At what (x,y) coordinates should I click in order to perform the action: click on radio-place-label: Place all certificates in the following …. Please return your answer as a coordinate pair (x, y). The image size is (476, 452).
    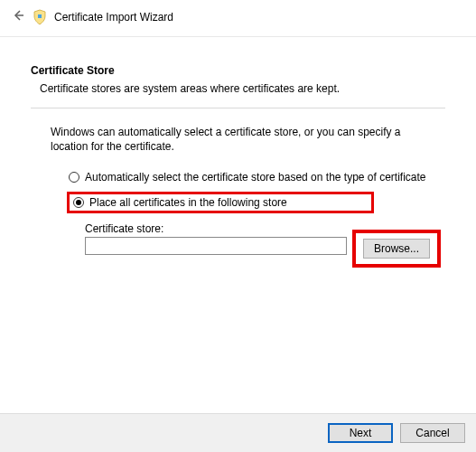
    Looking at the image, I should click on (188, 202).